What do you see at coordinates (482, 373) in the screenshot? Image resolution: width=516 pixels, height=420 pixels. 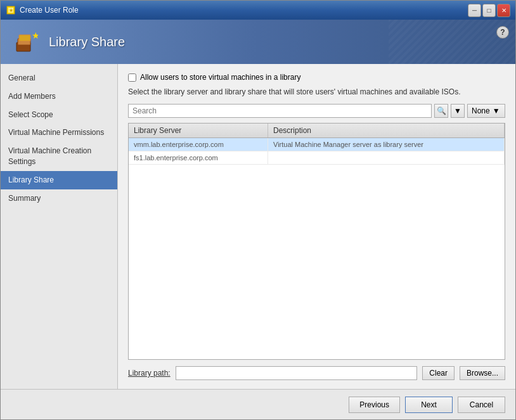 I see `browse-button: Browse...` at bounding box center [482, 373].